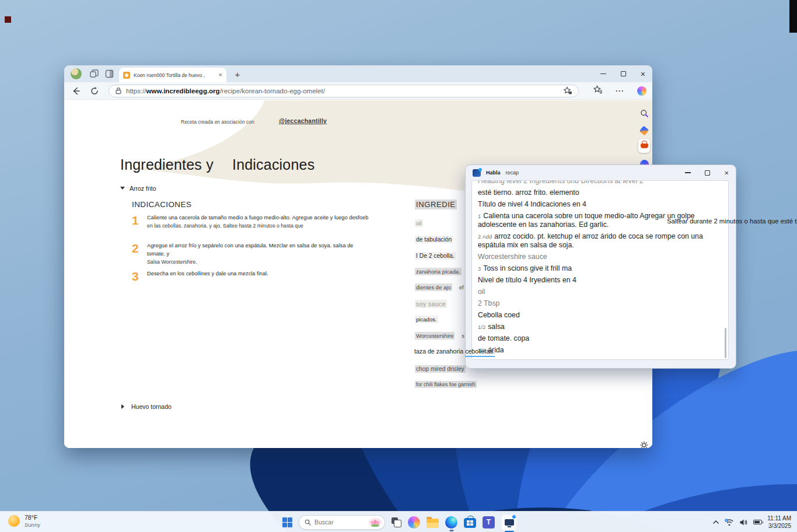 The height and width of the screenshot is (532, 797). Describe the element at coordinates (600, 327) in the screenshot. I see `transcript-line: 1/2salsa` at that location.